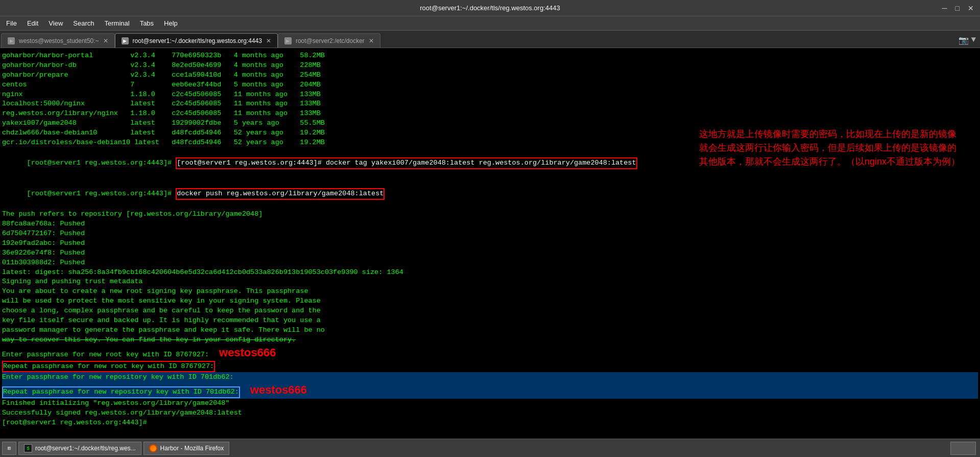 Image resolution: width=980 pixels, height=457 pixels. Describe the element at coordinates (269, 41) in the screenshot. I see `tab-2-close: ✕` at that location.